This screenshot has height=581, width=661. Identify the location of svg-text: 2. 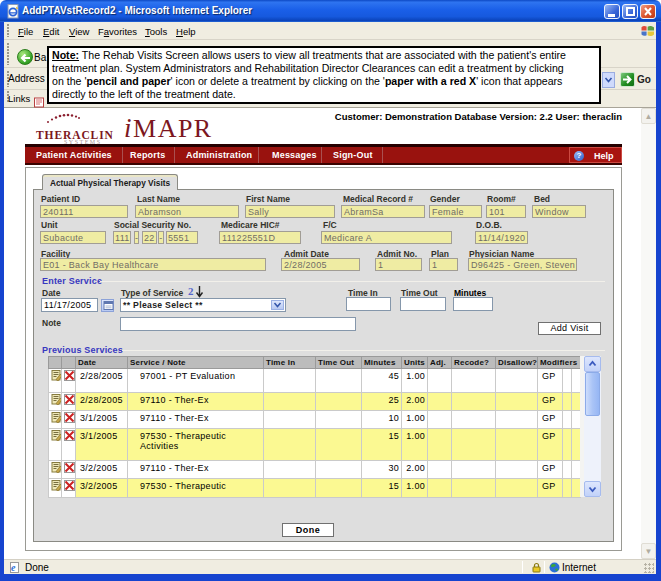
(191, 291).